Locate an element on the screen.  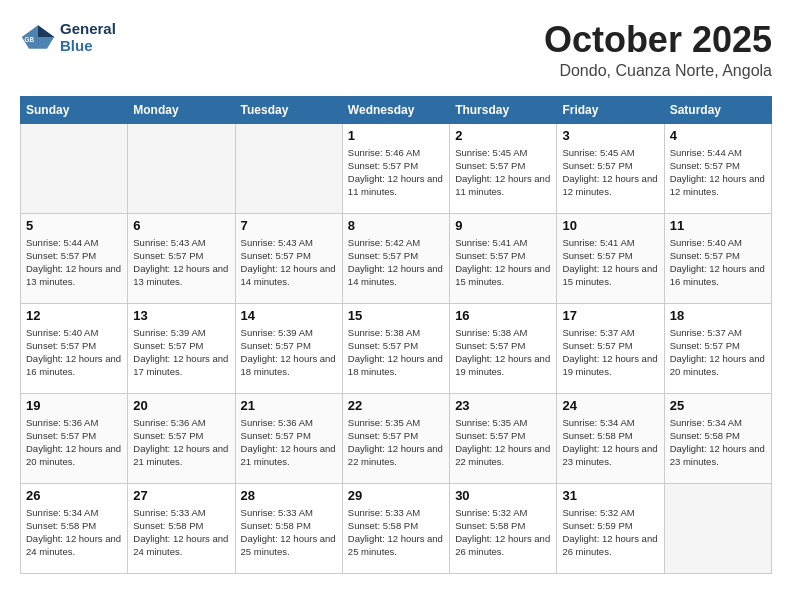
calendar-day-cell: 16Sunrise: 5:38 AMSunset: 5:57 PMDayligh… is located at coordinates (504, 348).